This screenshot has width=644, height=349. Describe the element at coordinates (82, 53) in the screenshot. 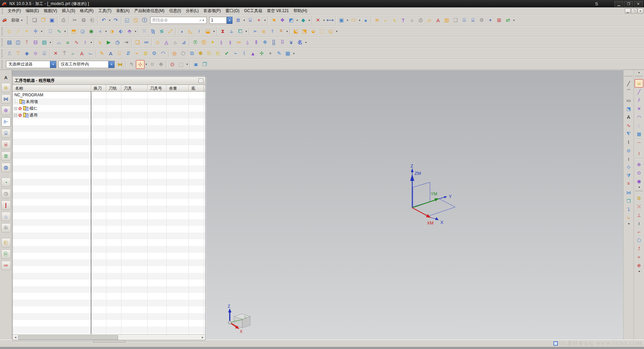

I see `annotation-a-icon: A` at that location.